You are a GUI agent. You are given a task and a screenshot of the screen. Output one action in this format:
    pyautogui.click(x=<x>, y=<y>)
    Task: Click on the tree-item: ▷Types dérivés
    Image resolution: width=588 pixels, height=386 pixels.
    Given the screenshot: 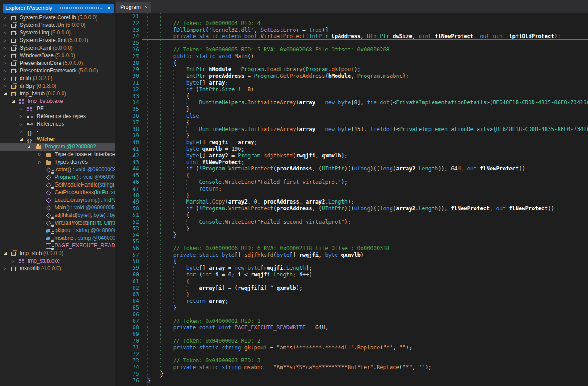 What is the action you would take?
    pyautogui.click(x=58, y=162)
    